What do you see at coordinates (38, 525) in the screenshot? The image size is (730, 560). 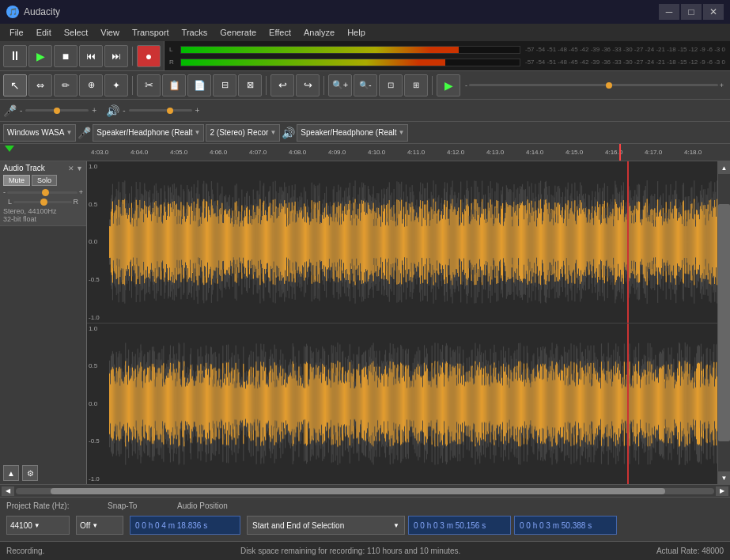 I see `project-rate-select: 44100 ▼` at bounding box center [38, 525].